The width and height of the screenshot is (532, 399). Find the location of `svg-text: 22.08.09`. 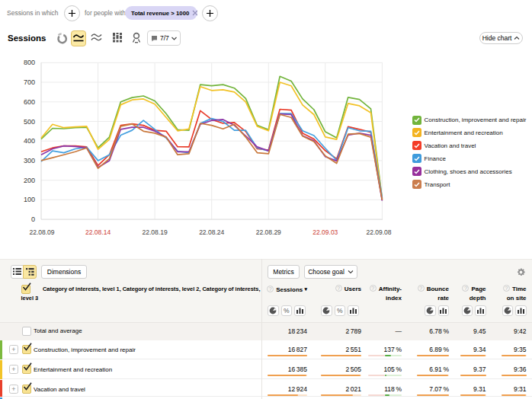

svg-text: 22.08.09 is located at coordinates (41, 232).